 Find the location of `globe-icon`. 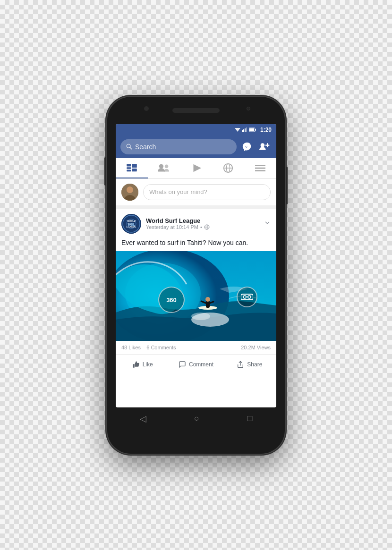

globe-icon is located at coordinates (228, 168).